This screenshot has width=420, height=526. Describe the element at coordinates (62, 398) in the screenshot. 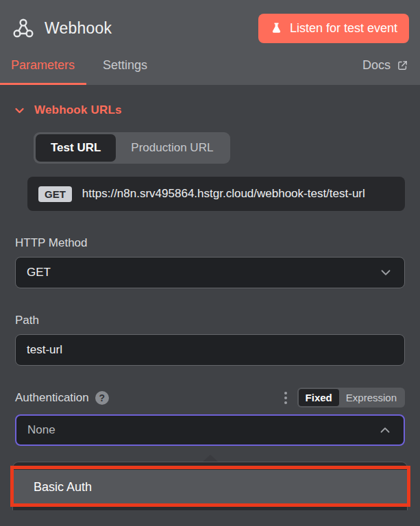

I see `authentication-label-group: Authentication ?` at that location.